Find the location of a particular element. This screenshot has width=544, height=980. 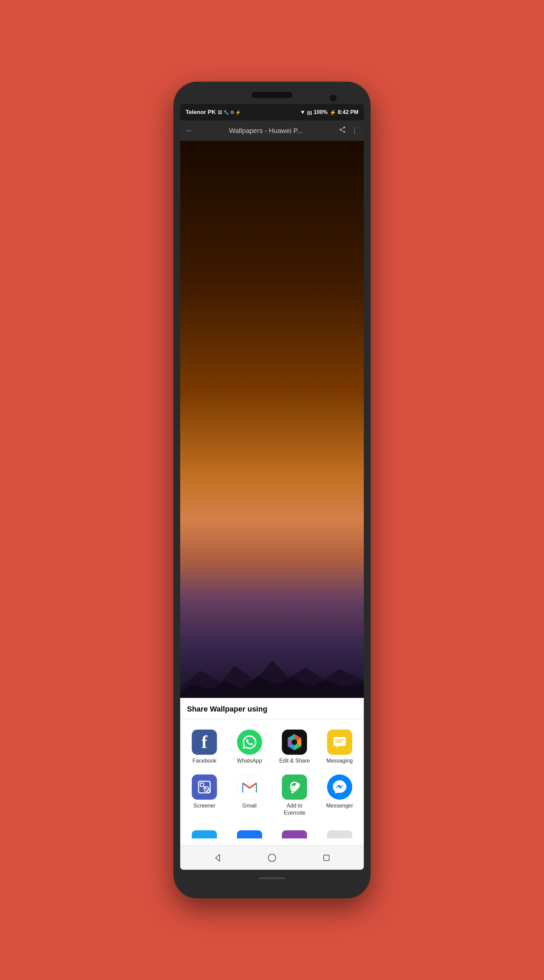

status-bar: Telenor PK 🖼 🔧 ⚙ ⚡ ▼ |||| 100% ⚡ 8:42 PM is located at coordinates (272, 113).